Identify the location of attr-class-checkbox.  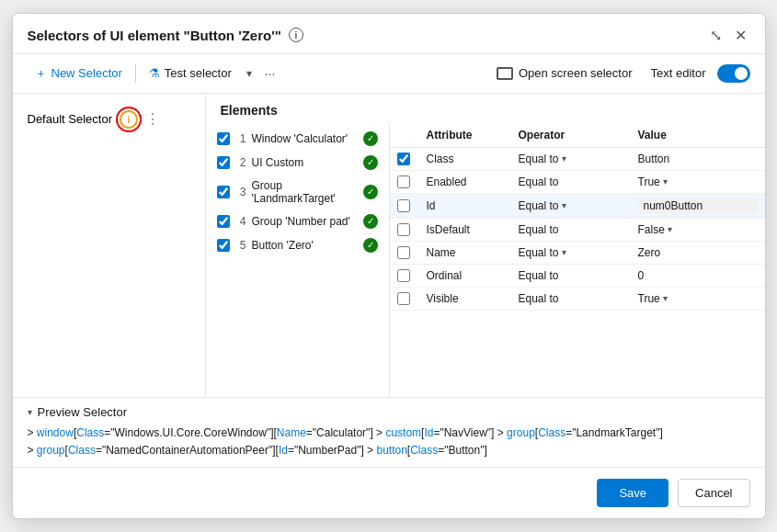
(404, 159).